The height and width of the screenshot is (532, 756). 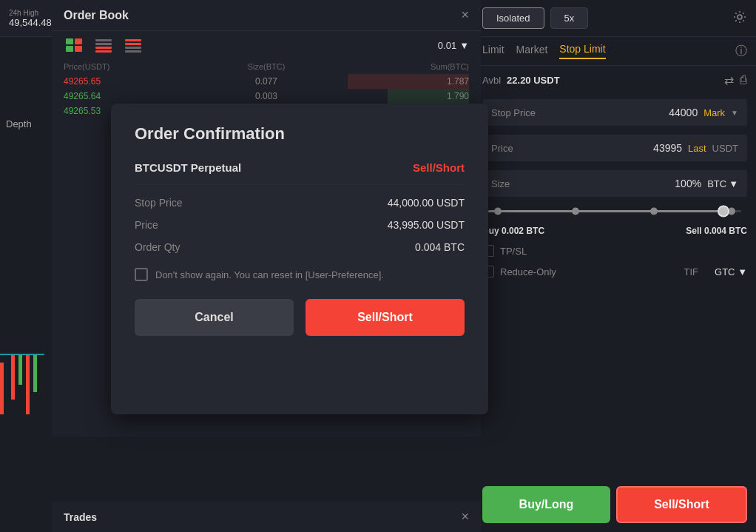 What do you see at coordinates (96, 16) in the screenshot?
I see `ob-title: Order Book` at bounding box center [96, 16].